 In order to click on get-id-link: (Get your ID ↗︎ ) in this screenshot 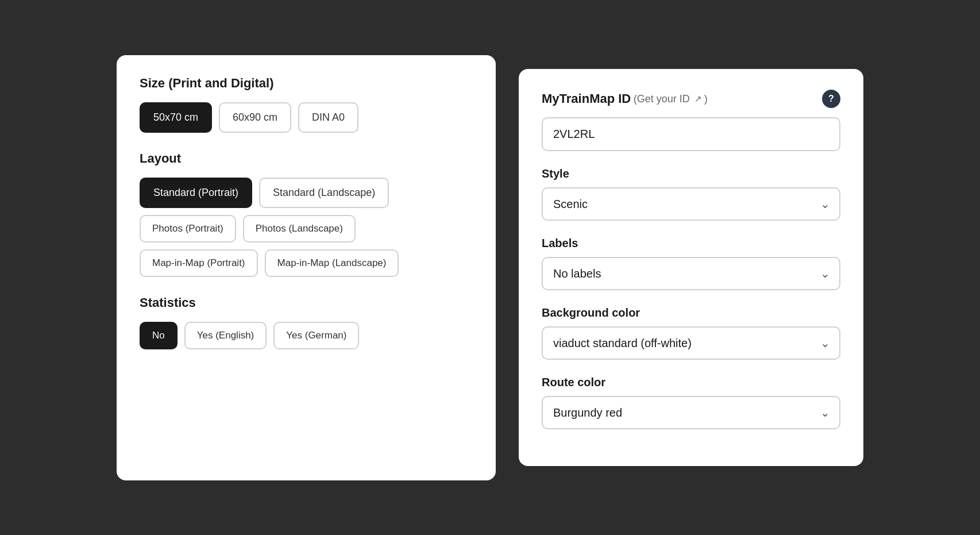, I will do `click(671, 99)`.